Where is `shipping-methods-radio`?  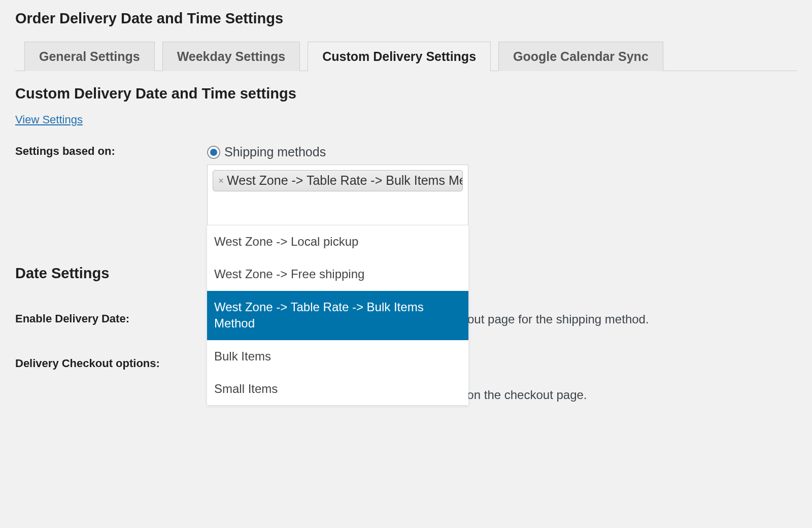
shipping-methods-radio is located at coordinates (214, 152).